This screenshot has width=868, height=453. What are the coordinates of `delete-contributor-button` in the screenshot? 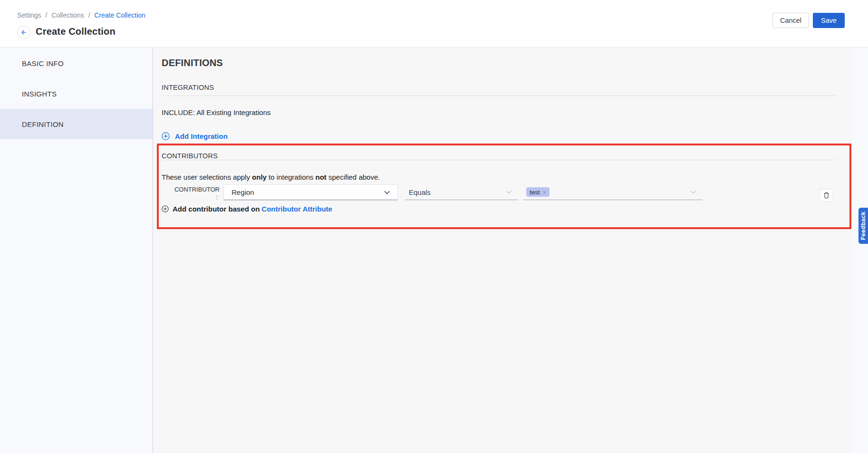 It's located at (826, 195).